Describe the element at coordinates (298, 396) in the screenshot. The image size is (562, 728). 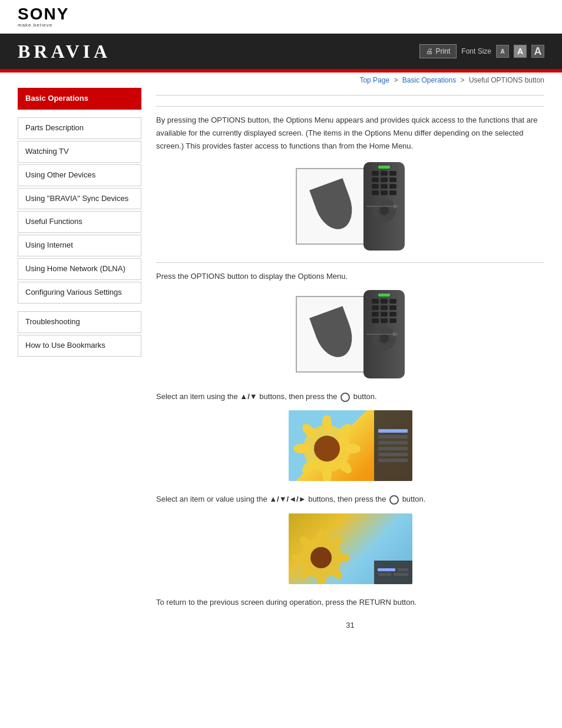
I see `step2-mid: buttons, then press the` at that location.